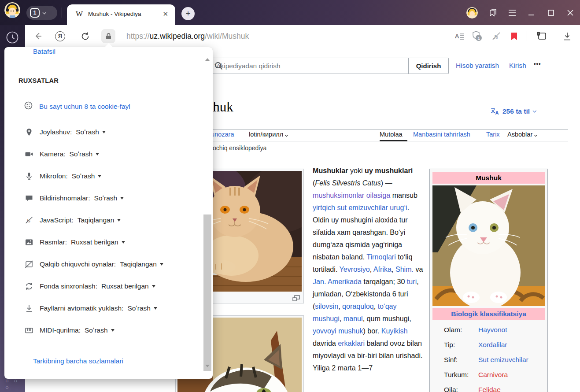 Image resolution: width=580 pixels, height=392 pixels. I want to click on create-account-link: Hisob yaratish, so click(477, 66).